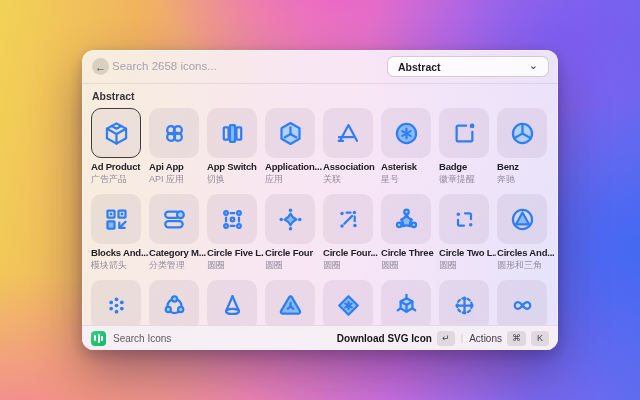  What do you see at coordinates (352, 166) in the screenshot?
I see `icon-label: Association` at bounding box center [352, 166].